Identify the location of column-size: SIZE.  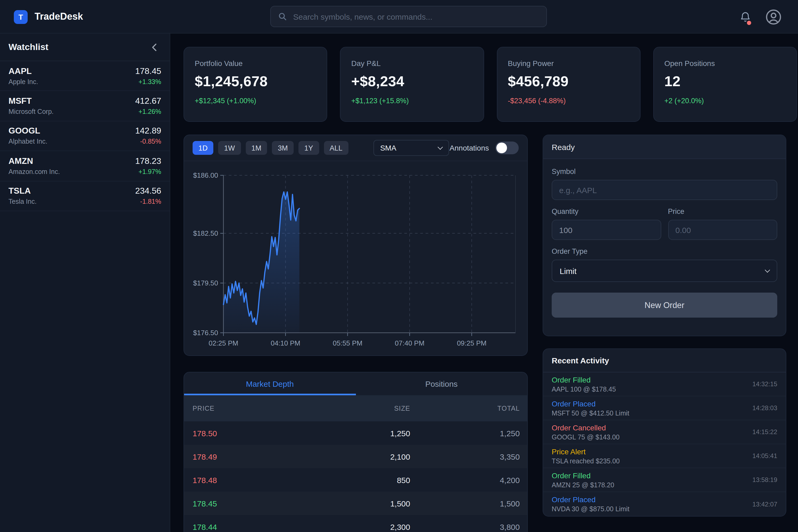
(346, 408).